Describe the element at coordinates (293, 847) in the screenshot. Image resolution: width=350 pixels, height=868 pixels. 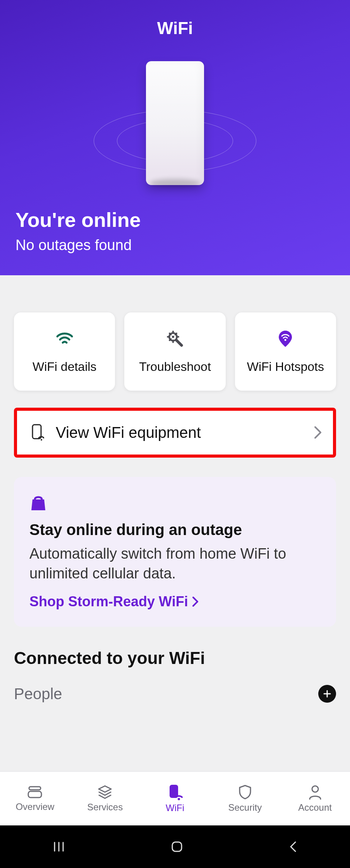
I see `back-button` at that location.